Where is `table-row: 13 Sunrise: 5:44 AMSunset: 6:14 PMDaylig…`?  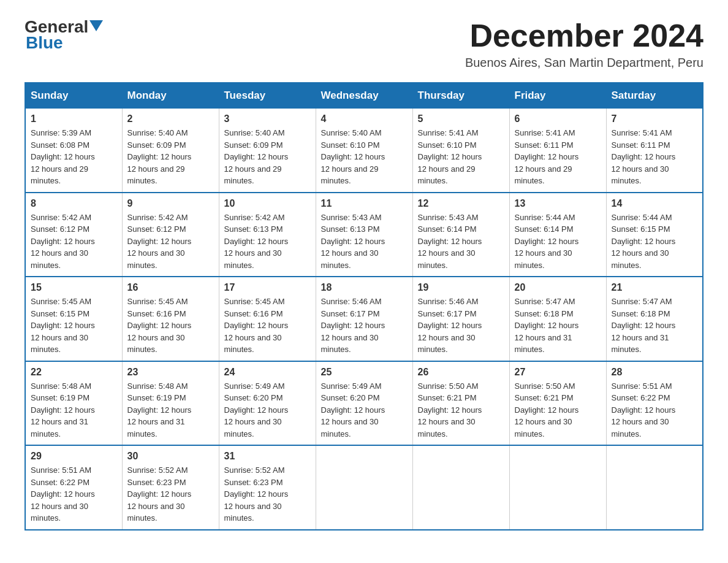 table-row: 13 Sunrise: 5:44 AMSunset: 6:14 PMDaylig… is located at coordinates (558, 235).